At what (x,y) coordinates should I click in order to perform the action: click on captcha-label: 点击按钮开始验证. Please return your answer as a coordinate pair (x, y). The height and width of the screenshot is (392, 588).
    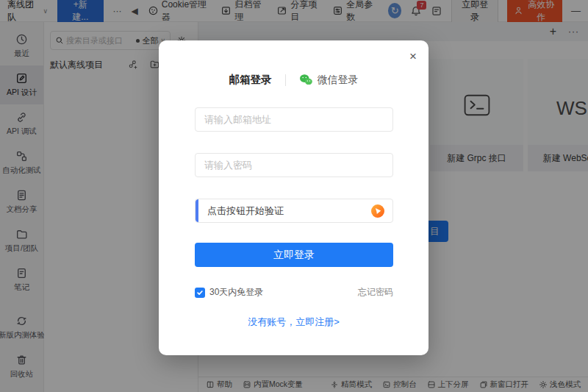
    Looking at the image, I should click on (245, 211).